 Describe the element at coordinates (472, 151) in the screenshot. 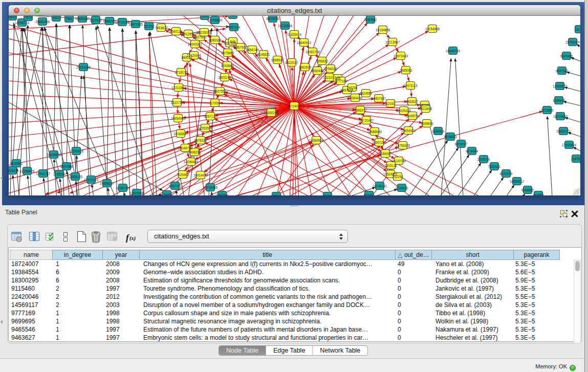

I see `svg-text: 9474444` at that location.